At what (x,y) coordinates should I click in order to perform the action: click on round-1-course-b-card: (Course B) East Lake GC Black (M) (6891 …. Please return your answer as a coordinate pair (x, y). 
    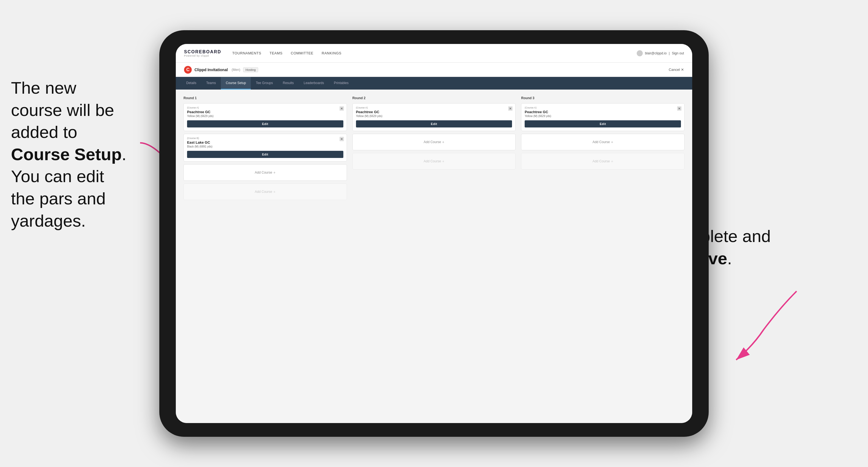
    Looking at the image, I should click on (266, 148).